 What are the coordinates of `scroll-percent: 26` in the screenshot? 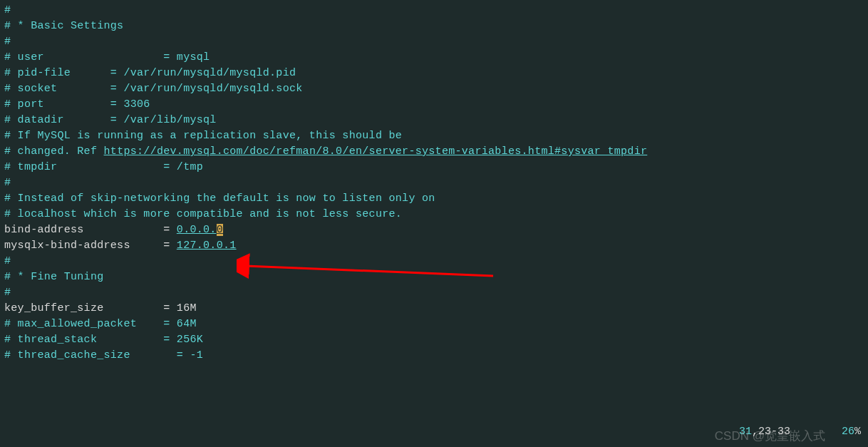 It's located at (848, 432).